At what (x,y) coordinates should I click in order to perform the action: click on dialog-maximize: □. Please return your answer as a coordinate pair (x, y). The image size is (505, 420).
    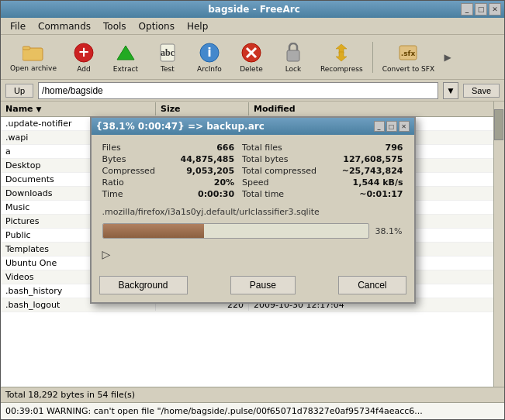
    Looking at the image, I should click on (392, 126).